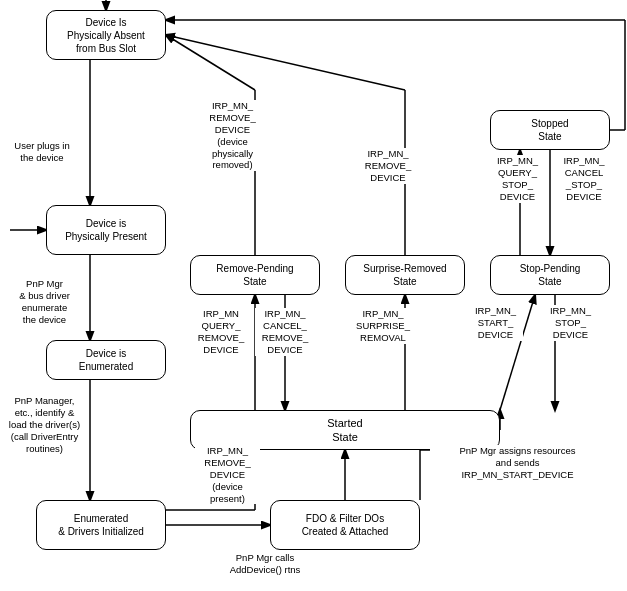 The width and height of the screenshot is (627, 591). Describe the element at coordinates (221, 332) in the screenshot. I see `label-irp-query-remove: IRP_MN QUERY_ REMOVE_ DEVICE` at that location.